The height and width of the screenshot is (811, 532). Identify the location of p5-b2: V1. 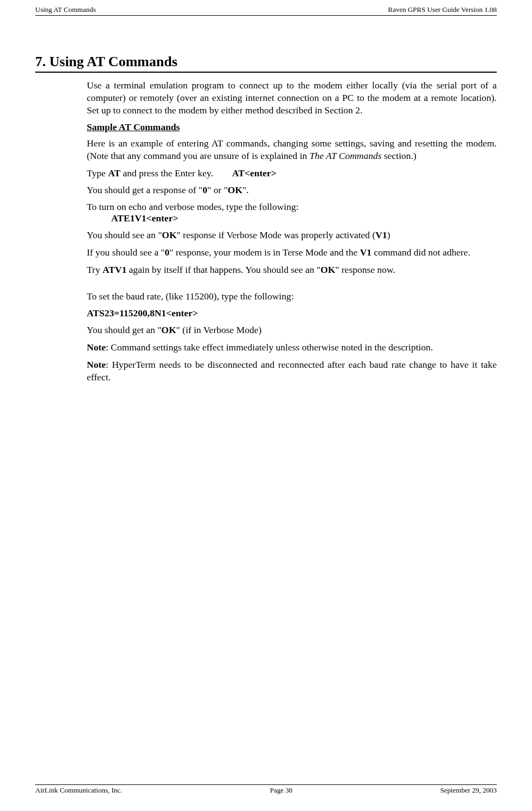
(381, 235).